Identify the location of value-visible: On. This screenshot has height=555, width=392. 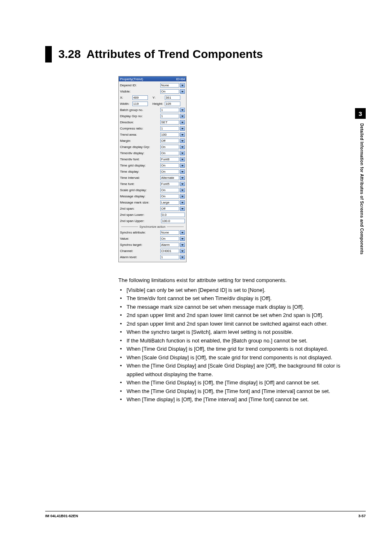
(170, 91).